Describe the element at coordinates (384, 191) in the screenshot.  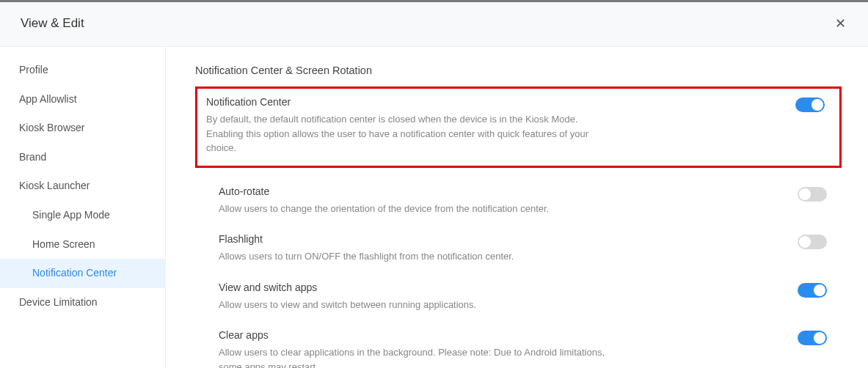
I see `setting-label: Auto-rotate` at that location.